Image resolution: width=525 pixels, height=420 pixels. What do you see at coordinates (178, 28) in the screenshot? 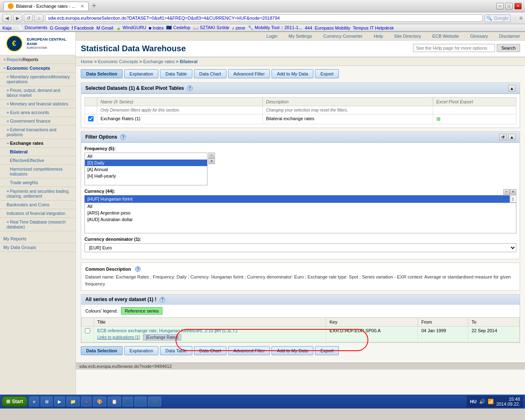
I see `bookmark-cedefop: 🇪🇺 Cedefop` at bounding box center [178, 28].